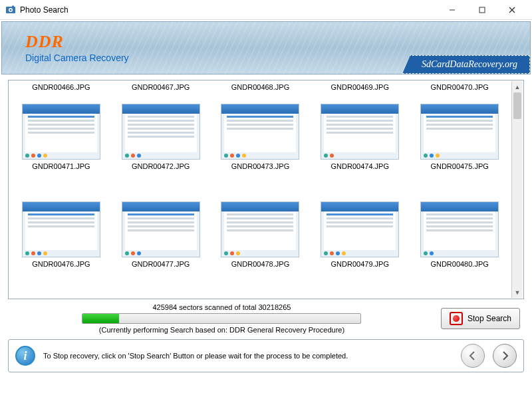  Describe the element at coordinates (77, 48) in the screenshot. I see `brand-logo: DDR Digital Camera Recovery` at that location.